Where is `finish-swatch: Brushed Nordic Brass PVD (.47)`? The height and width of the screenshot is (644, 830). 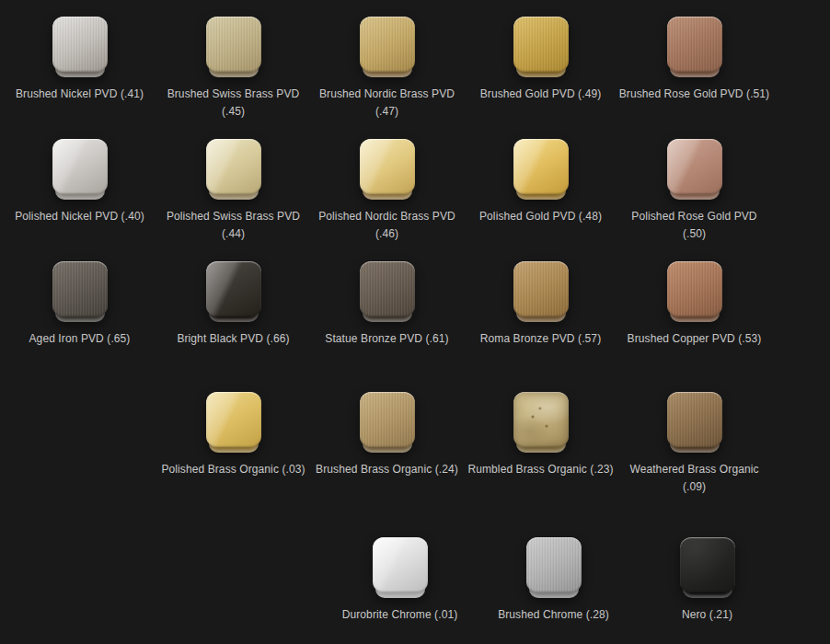
finish-swatch: Brushed Nordic Brass PVD (.47) is located at coordinates (386, 68).